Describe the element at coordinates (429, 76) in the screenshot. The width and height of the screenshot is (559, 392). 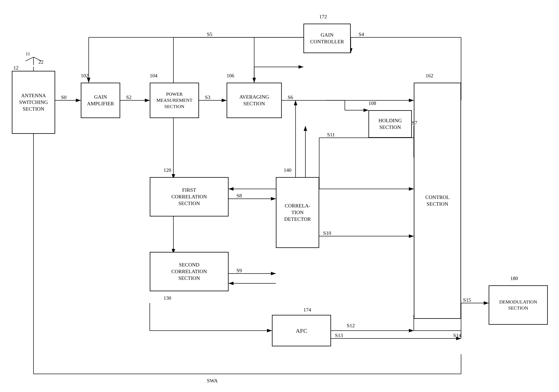
I see `ref-162: 162` at that location.